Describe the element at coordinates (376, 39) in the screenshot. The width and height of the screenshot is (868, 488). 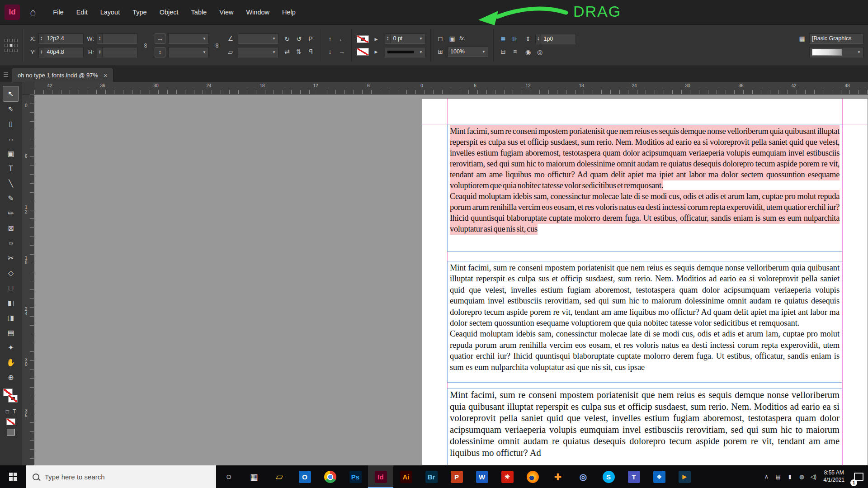
I see `stroke-swatch-arrow-icon: ▸` at that location.